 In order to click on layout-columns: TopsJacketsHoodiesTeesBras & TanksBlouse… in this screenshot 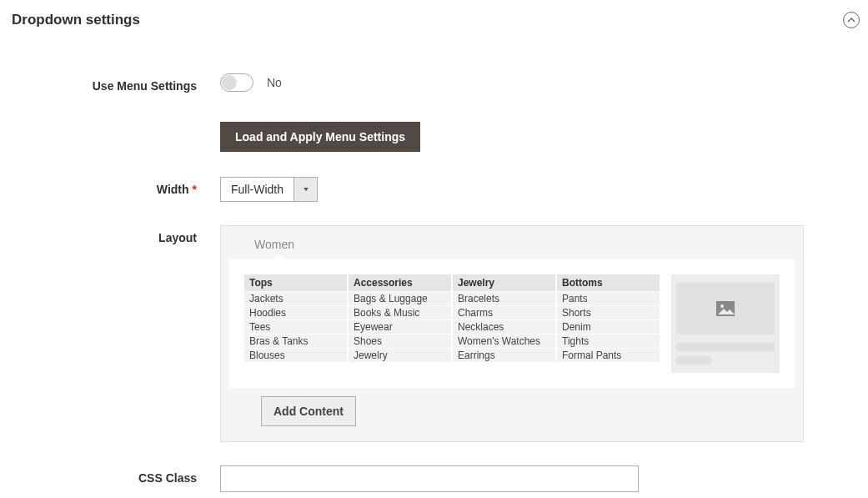, I will do `click(452, 324)`.